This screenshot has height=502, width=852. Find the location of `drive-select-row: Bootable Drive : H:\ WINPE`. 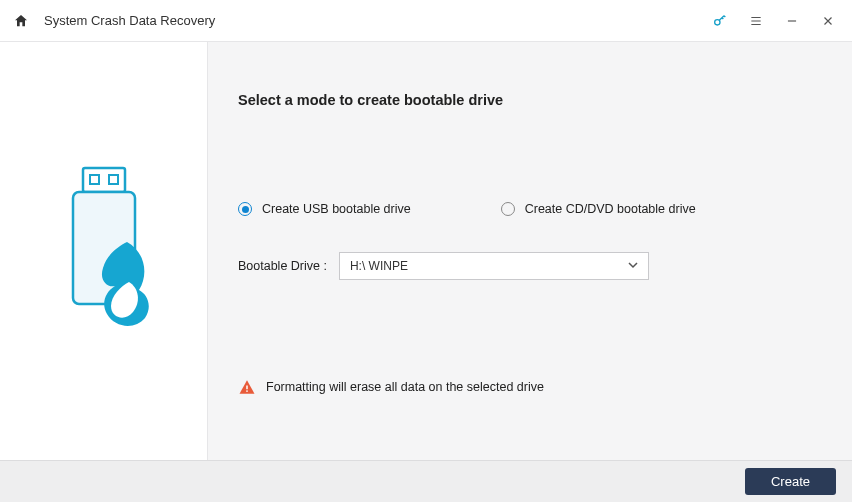

drive-select-row: Bootable Drive : H:\ WINPE is located at coordinates (530, 266).